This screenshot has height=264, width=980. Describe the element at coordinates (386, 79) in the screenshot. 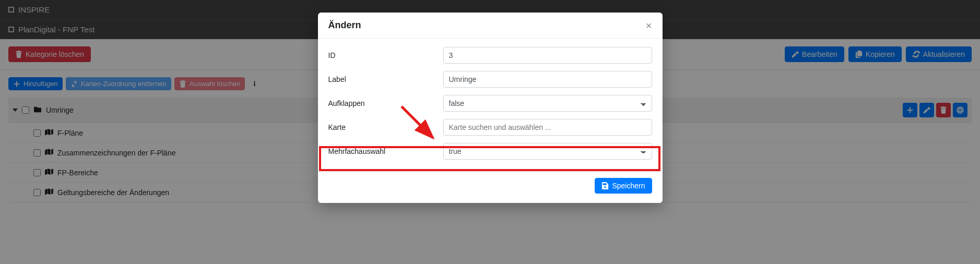

I see `label-label: Label` at that location.